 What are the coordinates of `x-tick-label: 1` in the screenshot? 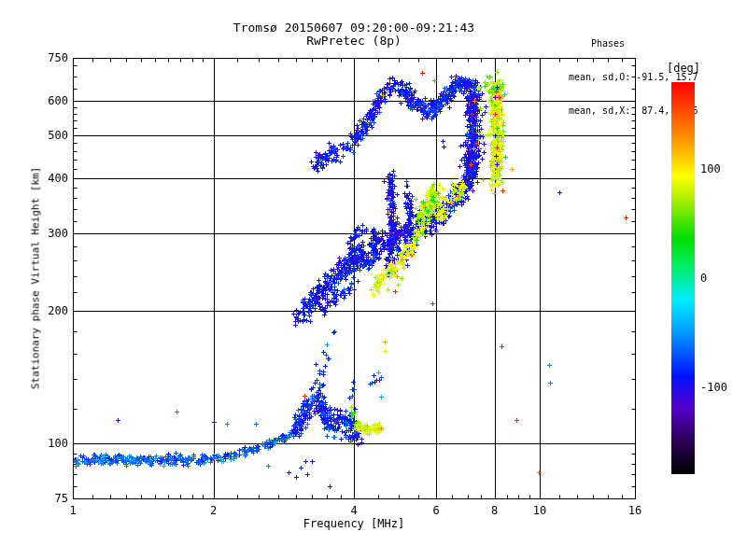 It's located at (73, 511).